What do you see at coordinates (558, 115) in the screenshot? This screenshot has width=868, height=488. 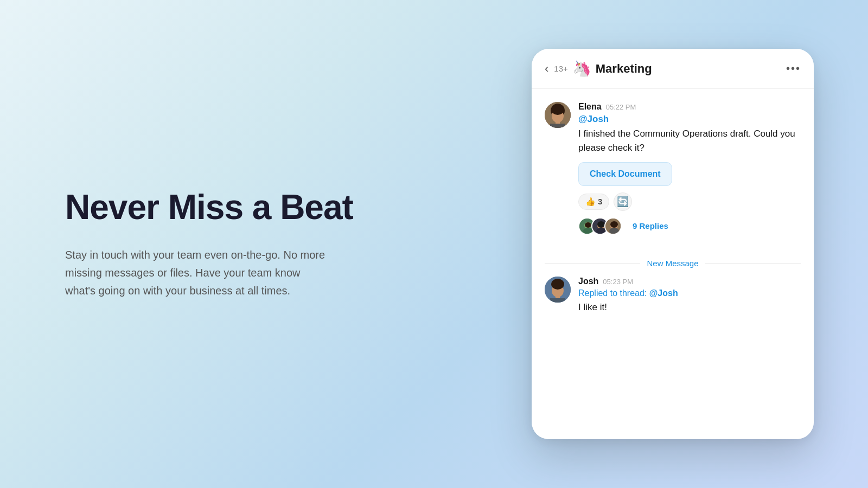 I see `avatar-elena` at bounding box center [558, 115].